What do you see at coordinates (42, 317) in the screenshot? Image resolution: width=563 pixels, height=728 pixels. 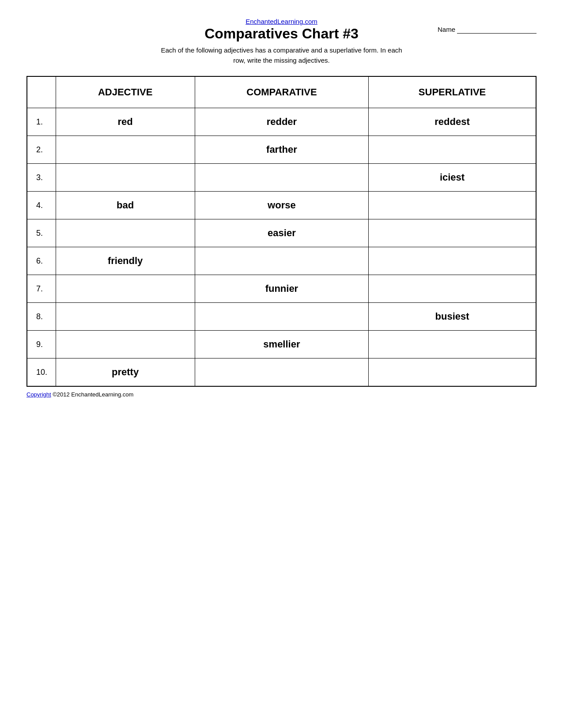 I see `row-number: 8.` at bounding box center [42, 317].